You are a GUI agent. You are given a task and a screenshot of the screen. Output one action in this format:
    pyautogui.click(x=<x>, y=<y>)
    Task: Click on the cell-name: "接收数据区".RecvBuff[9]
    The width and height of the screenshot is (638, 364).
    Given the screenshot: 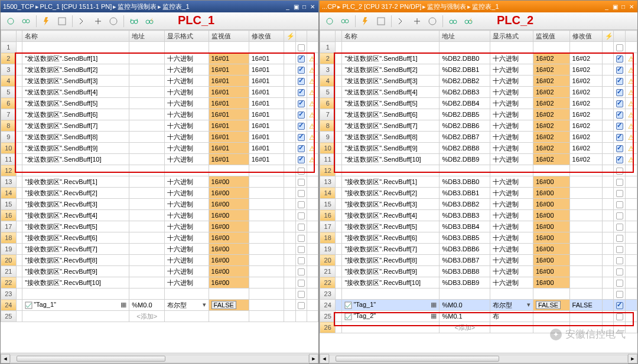 What is the action you would take?
    pyautogui.click(x=391, y=271)
    